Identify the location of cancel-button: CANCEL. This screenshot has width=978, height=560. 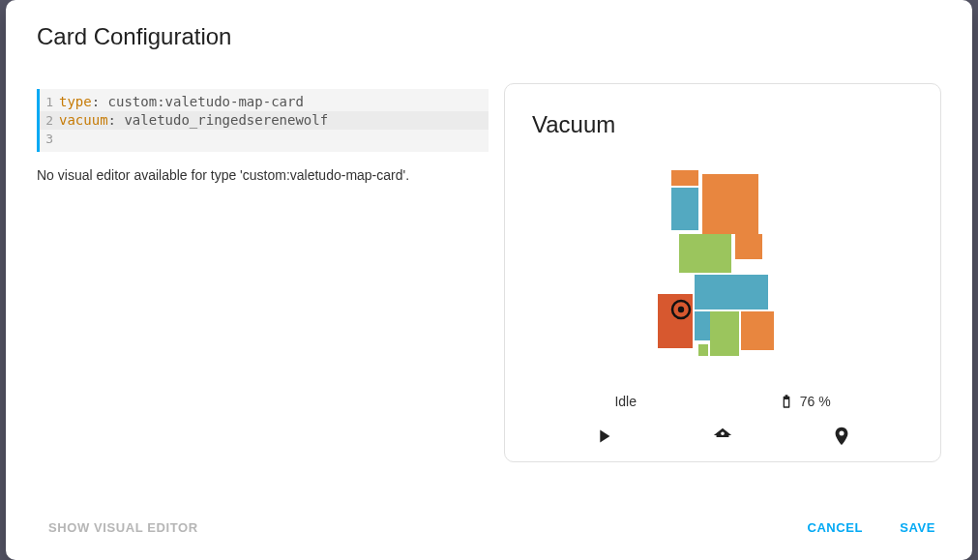
(835, 528).